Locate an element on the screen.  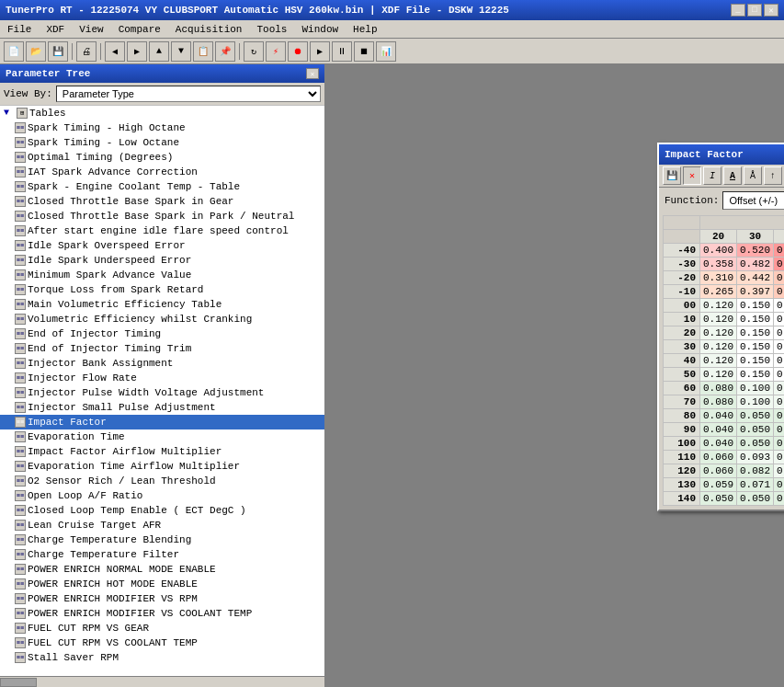
table-cell: 0.059 is located at coordinates (719, 486).